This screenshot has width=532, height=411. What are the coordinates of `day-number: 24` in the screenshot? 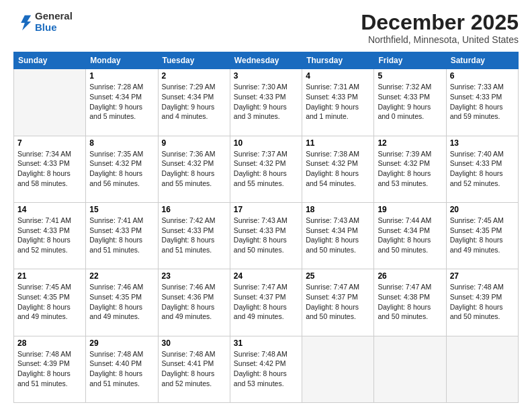 It's located at (266, 276).